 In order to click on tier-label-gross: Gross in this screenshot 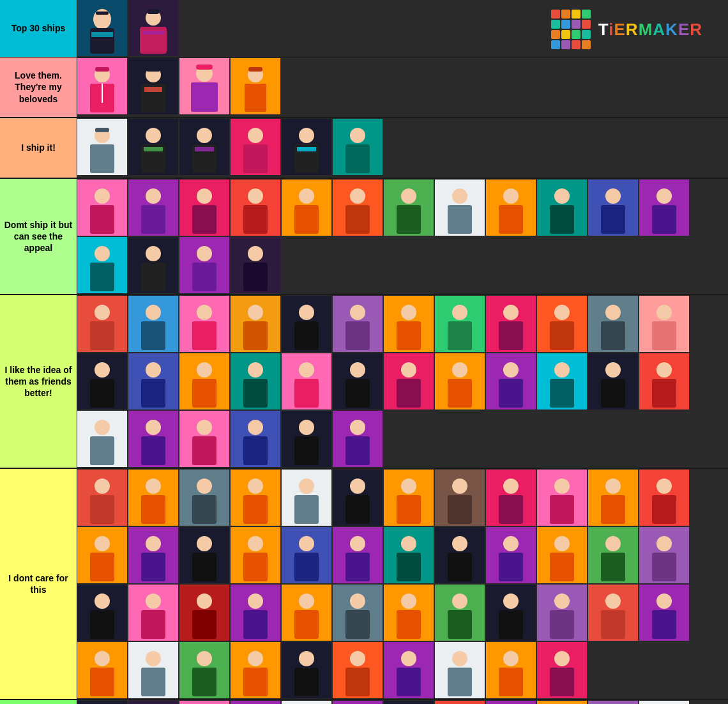, I will do `click(38, 702)`.